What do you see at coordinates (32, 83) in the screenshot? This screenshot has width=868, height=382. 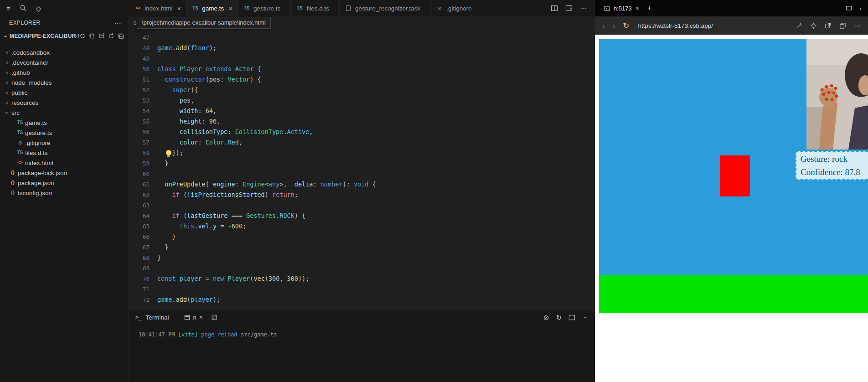 I see `tree-item-label: node_modules` at bounding box center [32, 83].